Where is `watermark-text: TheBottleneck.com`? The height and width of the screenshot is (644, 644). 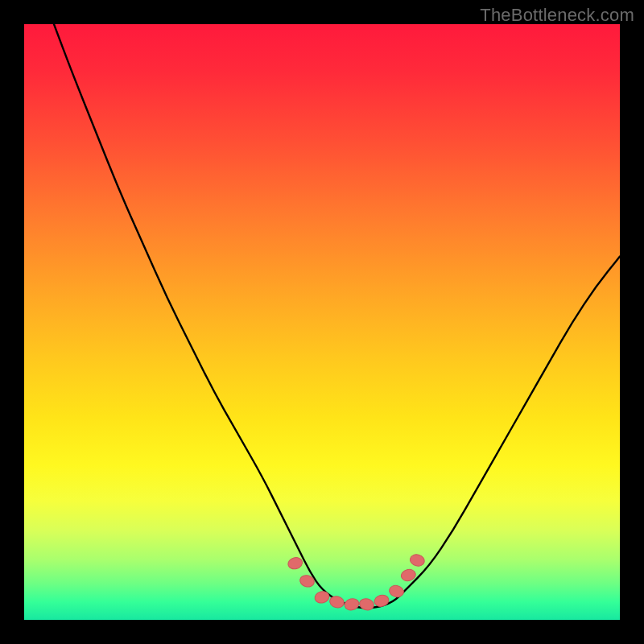
watermark-text: TheBottleneck.com is located at coordinates (557, 15).